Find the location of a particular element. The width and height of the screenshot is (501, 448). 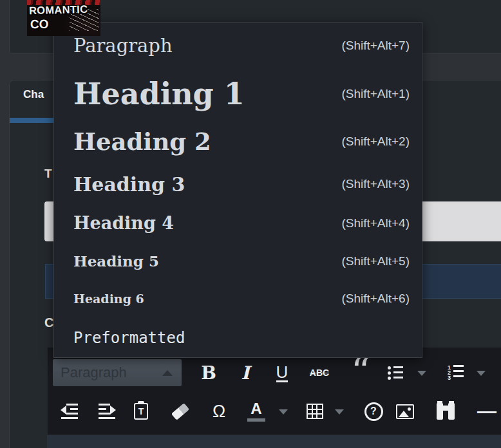

clear-formatting-button is located at coordinates (180, 411).